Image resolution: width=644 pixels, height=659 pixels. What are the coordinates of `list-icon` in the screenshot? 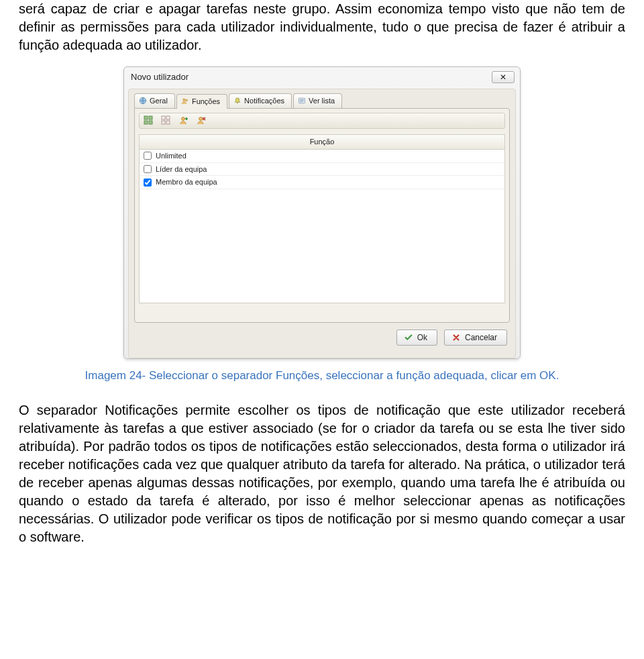 It's located at (302, 101).